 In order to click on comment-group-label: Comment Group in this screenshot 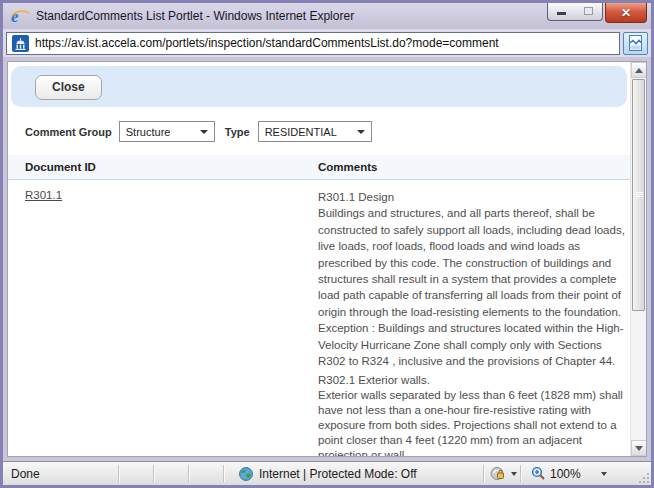, I will do `click(68, 132)`.